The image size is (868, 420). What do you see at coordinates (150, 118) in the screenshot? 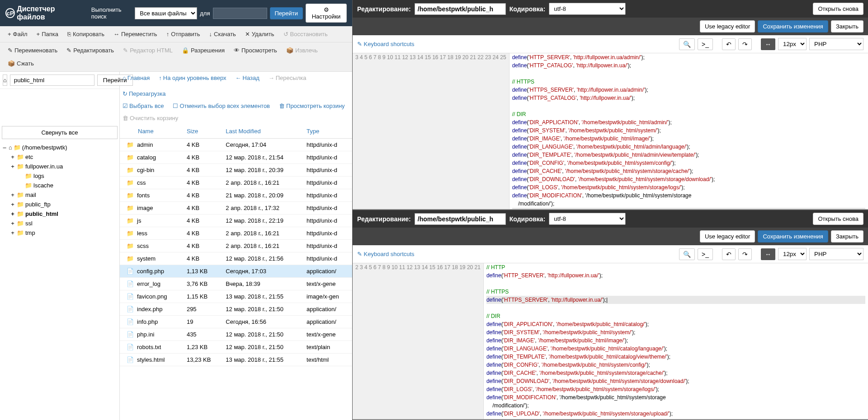
I see `link-empty-trash: 🗑 Очистить корзину` at bounding box center [150, 118].